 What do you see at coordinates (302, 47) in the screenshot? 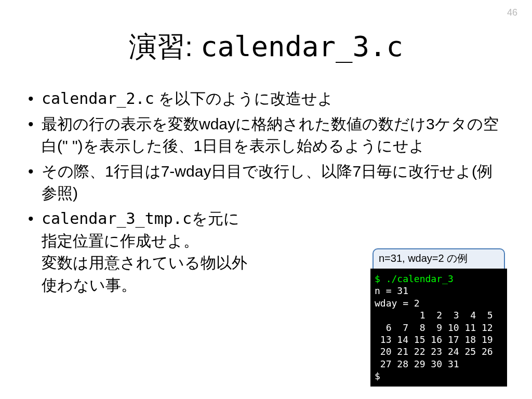
I see `title-code: calendar_3.c` at bounding box center [302, 47].